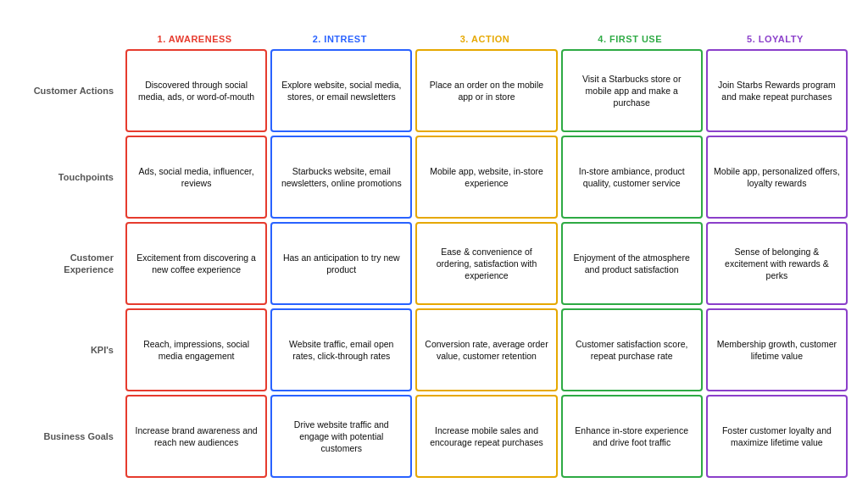 This screenshot has height=488, width=868. I want to click on cell-r4-c2: Increase mobile sales and encourage repe…, so click(487, 436).